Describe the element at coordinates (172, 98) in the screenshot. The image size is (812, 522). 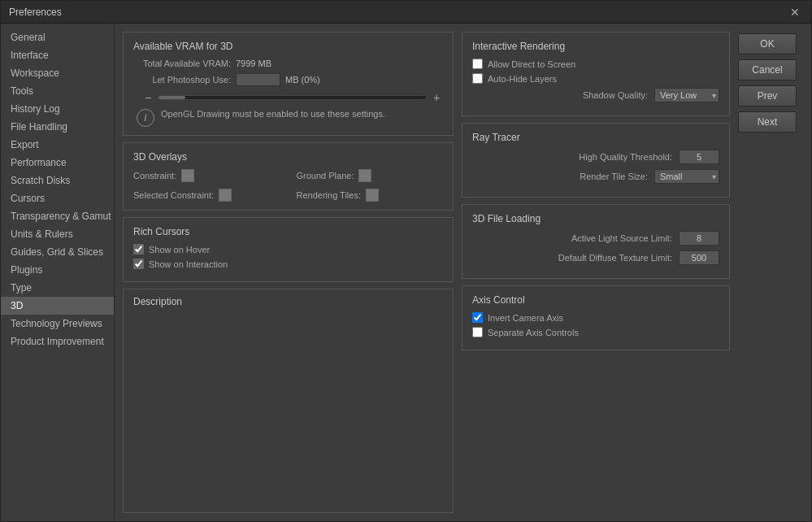
I see `vram-slider-fill` at that location.